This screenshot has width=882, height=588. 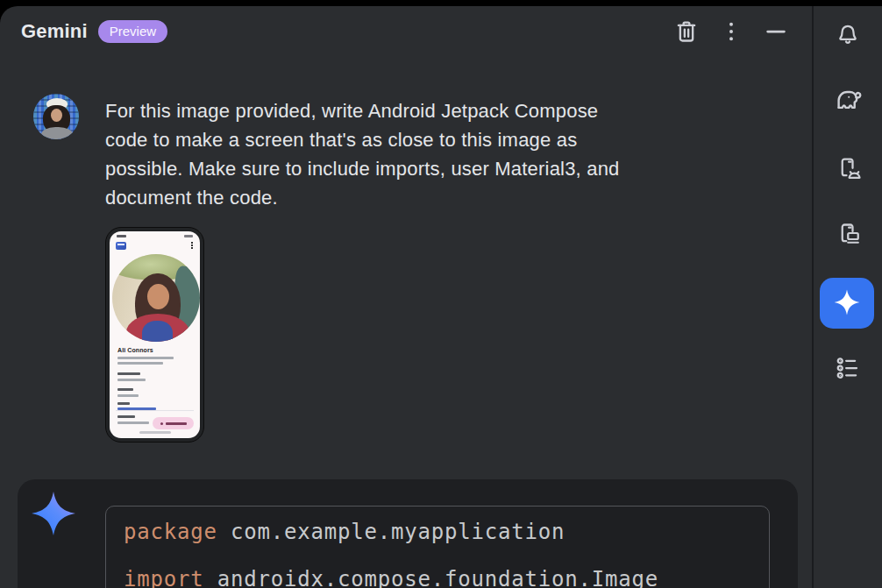 What do you see at coordinates (121, 245) in the screenshot?
I see `attachment-appbar-icon` at bounding box center [121, 245].